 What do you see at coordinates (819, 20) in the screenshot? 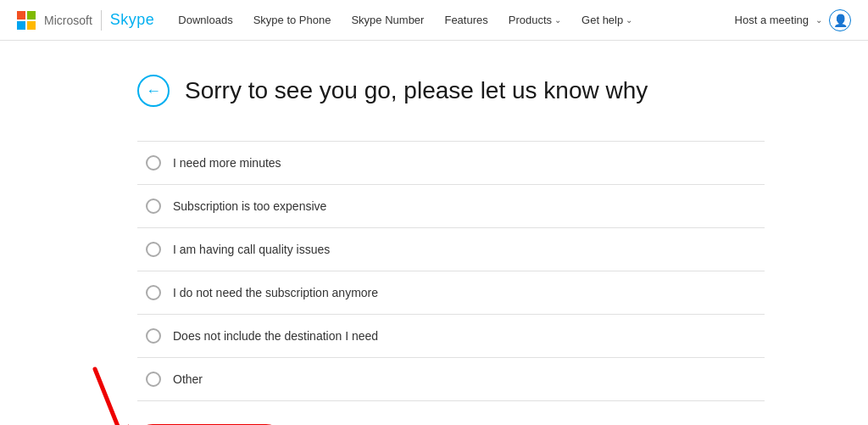
I see `host-meeting-chevron-icon: ⌄` at bounding box center [819, 20].